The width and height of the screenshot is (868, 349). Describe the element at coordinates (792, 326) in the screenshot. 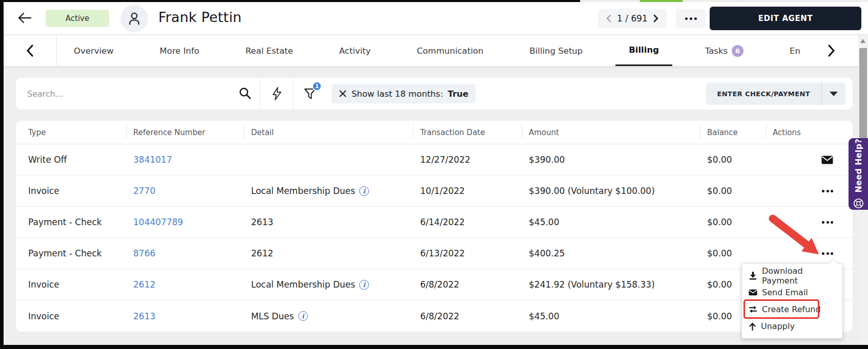

I see `menu-item-unapply: Unapply` at that location.